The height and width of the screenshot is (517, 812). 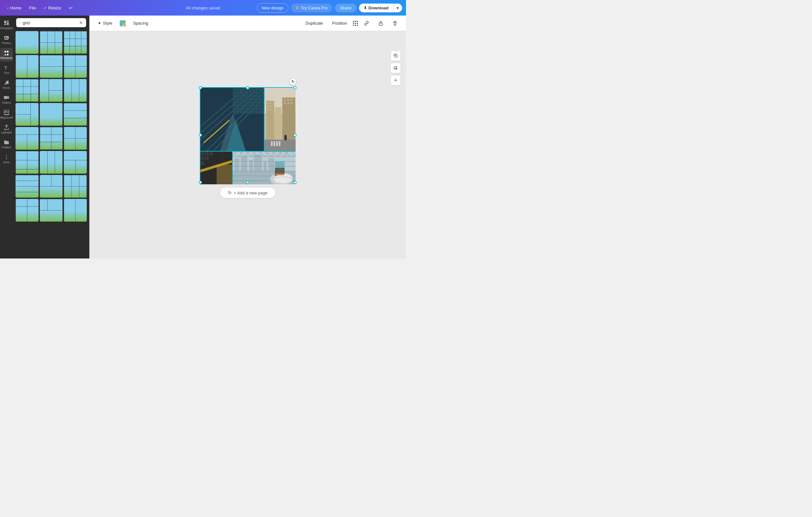 What do you see at coordinates (232, 119) in the screenshot?
I see `aerial-photo` at bounding box center [232, 119].